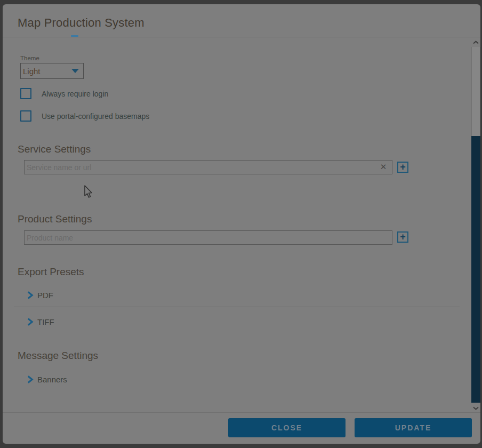 Image resolution: width=482 pixels, height=448 pixels. I want to click on product-name-input, so click(208, 238).